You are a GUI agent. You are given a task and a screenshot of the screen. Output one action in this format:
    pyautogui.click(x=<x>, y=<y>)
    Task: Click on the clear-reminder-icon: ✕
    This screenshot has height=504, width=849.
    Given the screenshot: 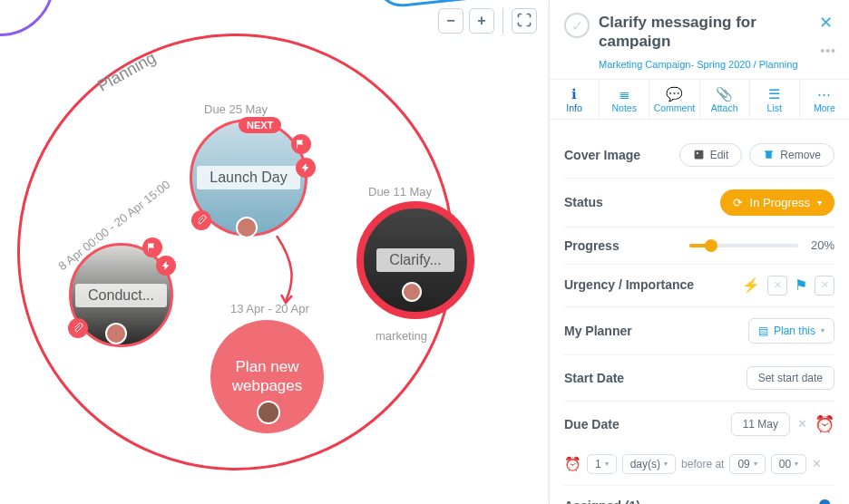 What is the action you would take?
    pyautogui.click(x=816, y=464)
    